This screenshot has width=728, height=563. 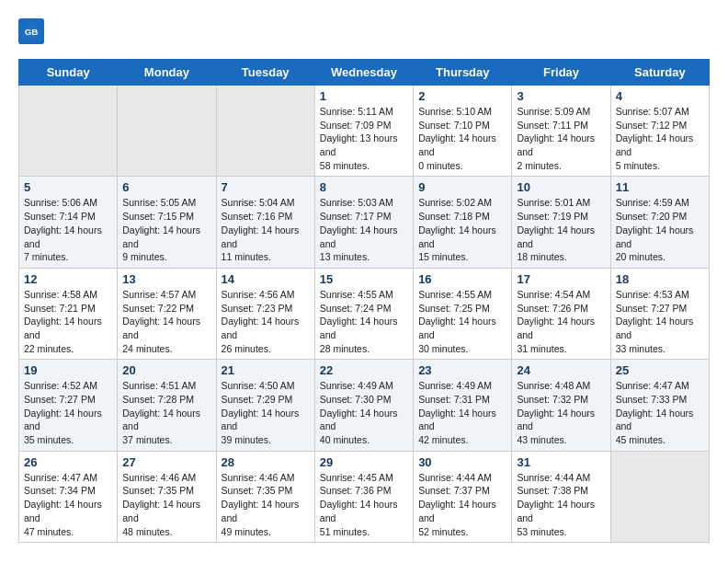 What do you see at coordinates (463, 497) in the screenshot?
I see `table-row: 30 Sunrise: 4:44 AM Sunset: 7:37 PM Dayl…` at bounding box center [463, 497].